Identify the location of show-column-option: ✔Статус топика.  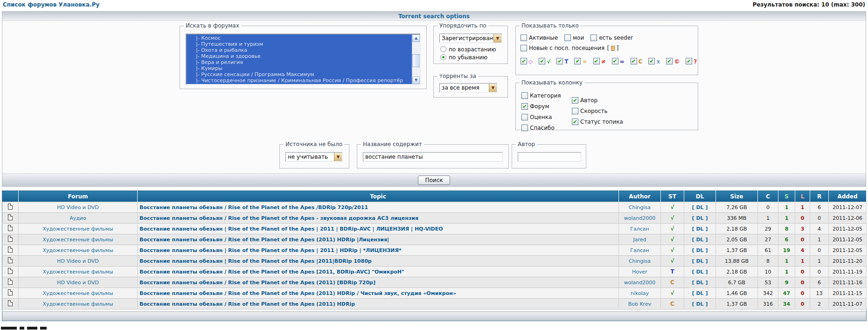
(597, 121).